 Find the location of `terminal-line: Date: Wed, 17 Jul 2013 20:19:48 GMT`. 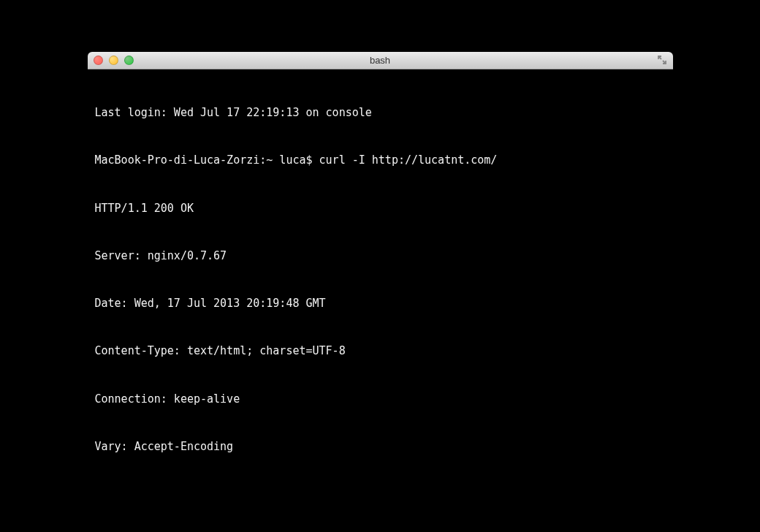

terminal-line: Date: Wed, 17 Jul 2013 20:19:48 GMT is located at coordinates (380, 304).